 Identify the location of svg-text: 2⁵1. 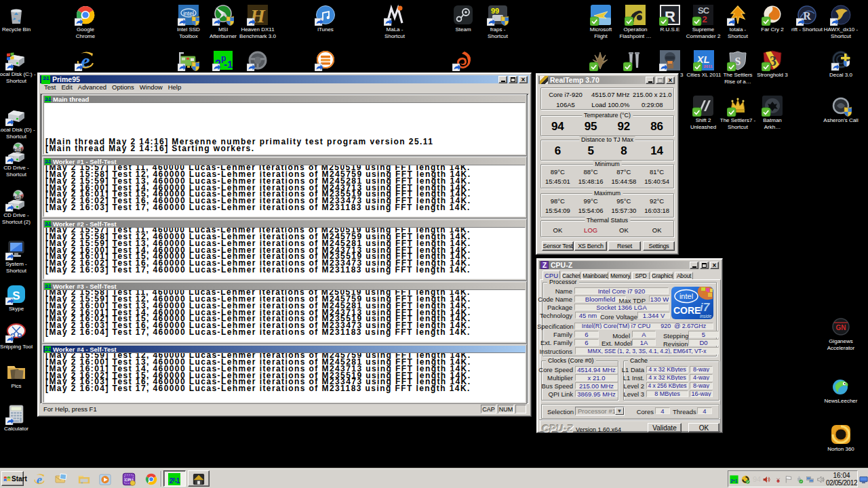
(734, 481).